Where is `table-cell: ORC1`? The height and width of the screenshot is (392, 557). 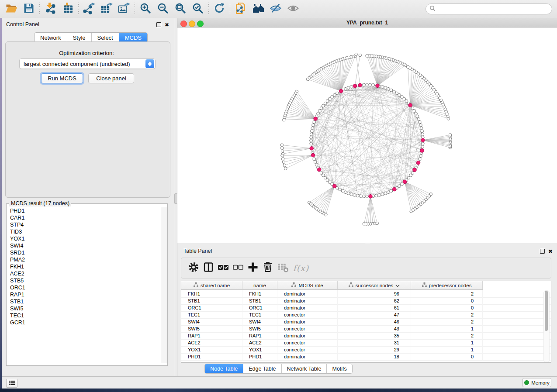
table-cell: ORC1 is located at coordinates (212, 308).